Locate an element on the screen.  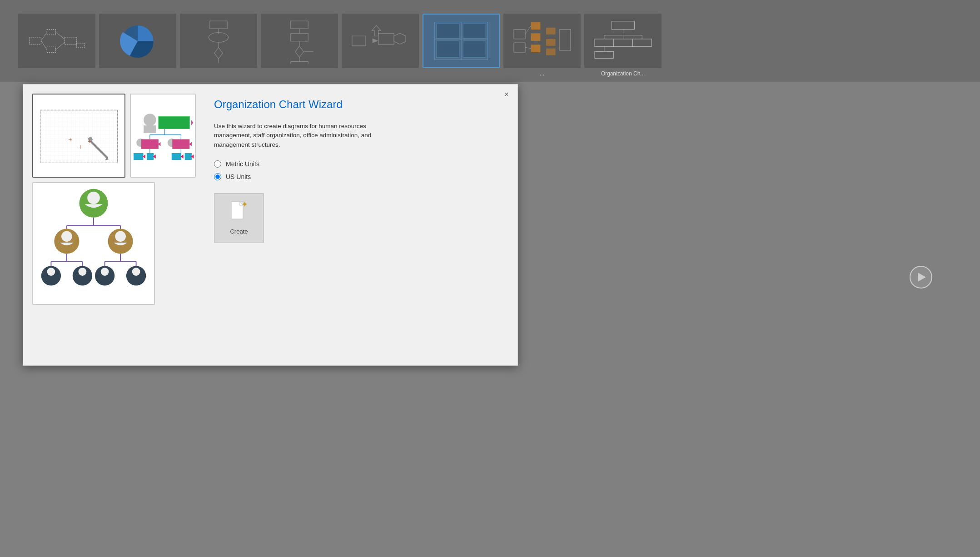
bg-strip-labels: ... Organization Ch... is located at coordinates (490, 74).